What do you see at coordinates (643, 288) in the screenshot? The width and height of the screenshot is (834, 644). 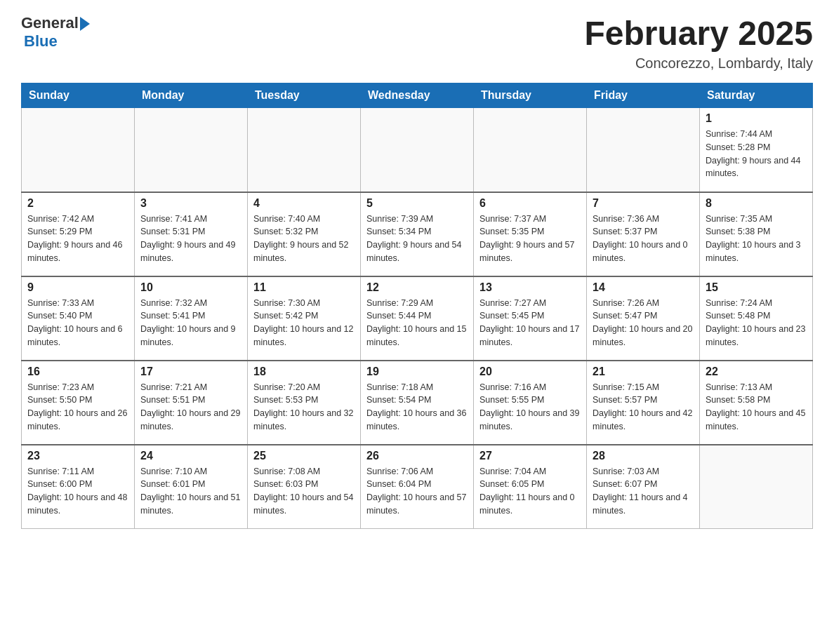 I see `day-number: 14` at bounding box center [643, 288].